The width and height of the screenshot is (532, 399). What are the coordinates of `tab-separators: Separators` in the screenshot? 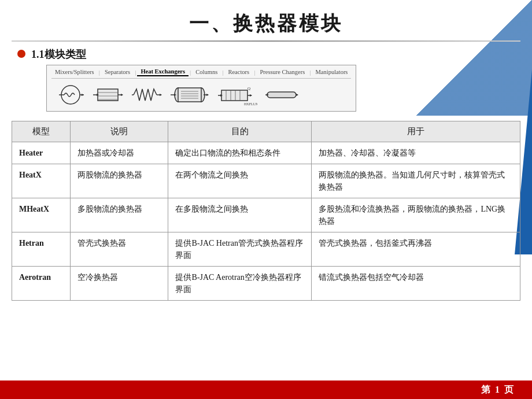 It's located at (117, 72).